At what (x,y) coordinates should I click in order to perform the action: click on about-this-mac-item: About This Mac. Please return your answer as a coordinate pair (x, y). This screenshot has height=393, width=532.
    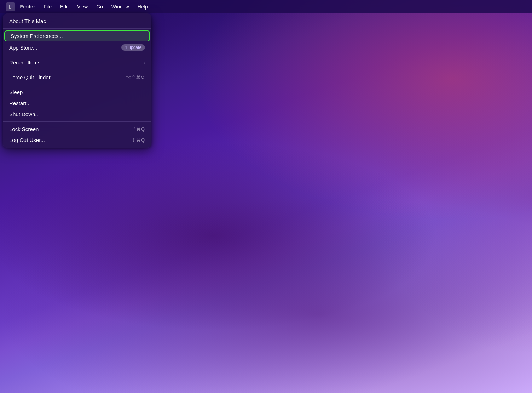
    Looking at the image, I should click on (77, 21).